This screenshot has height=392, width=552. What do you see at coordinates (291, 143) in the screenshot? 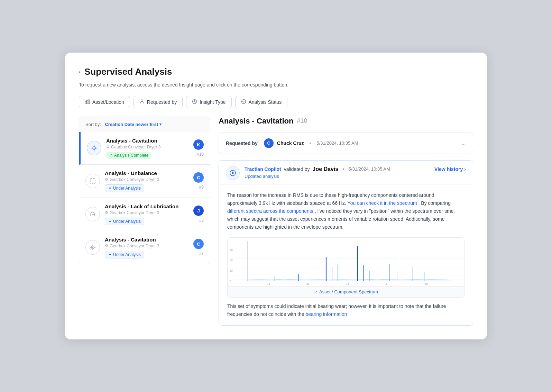
I see `requester-name: Chuck Cruz` at bounding box center [291, 143].